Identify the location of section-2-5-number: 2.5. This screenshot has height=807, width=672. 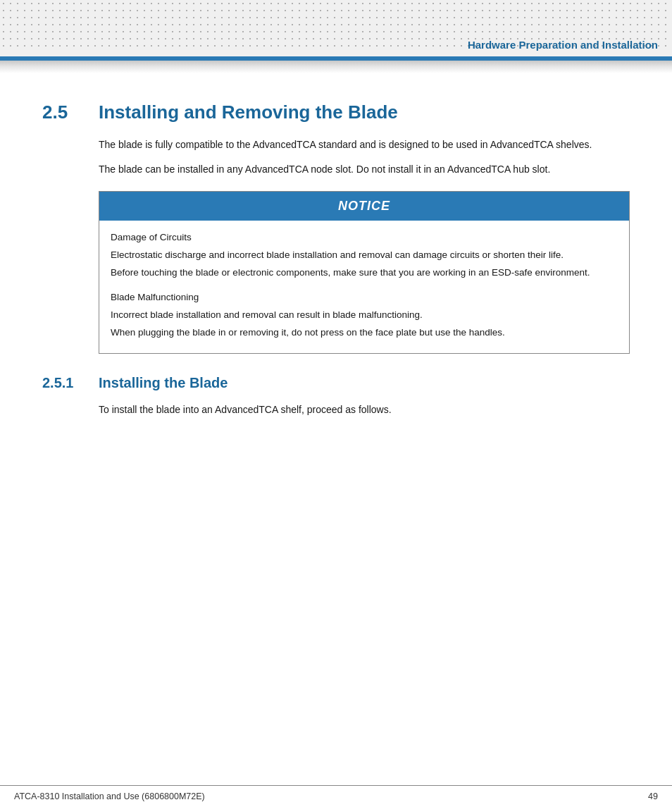
(63, 113).